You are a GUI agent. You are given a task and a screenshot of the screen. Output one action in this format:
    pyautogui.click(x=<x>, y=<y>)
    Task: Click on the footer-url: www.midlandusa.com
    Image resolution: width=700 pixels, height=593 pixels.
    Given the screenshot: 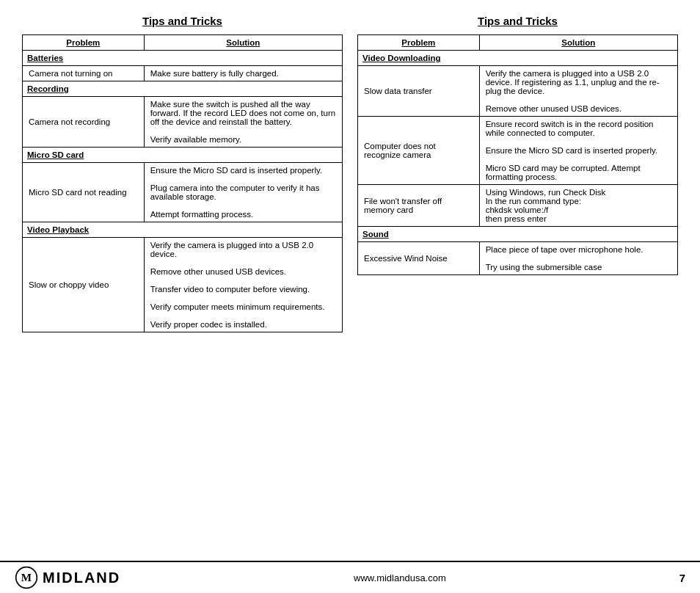 What is the action you would take?
    pyautogui.click(x=400, y=578)
    